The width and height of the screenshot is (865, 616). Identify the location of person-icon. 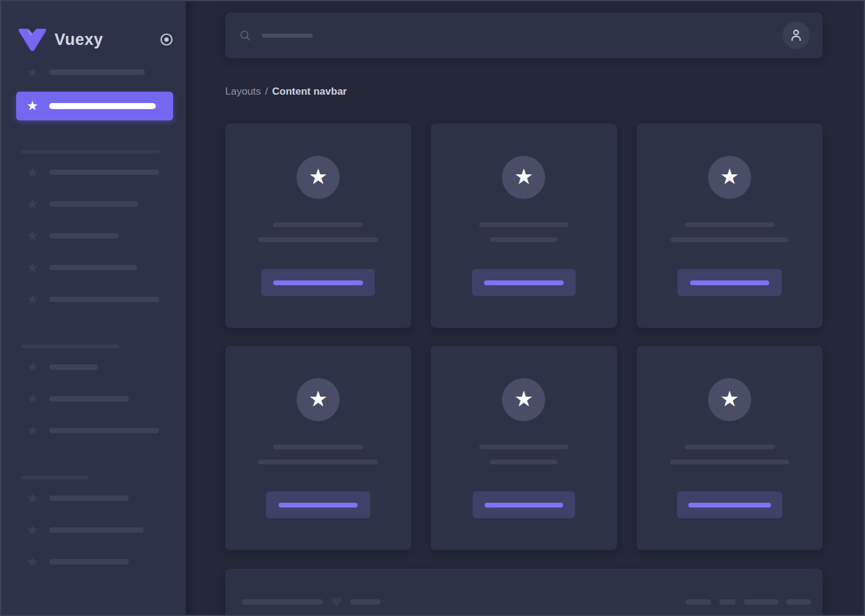
(796, 35).